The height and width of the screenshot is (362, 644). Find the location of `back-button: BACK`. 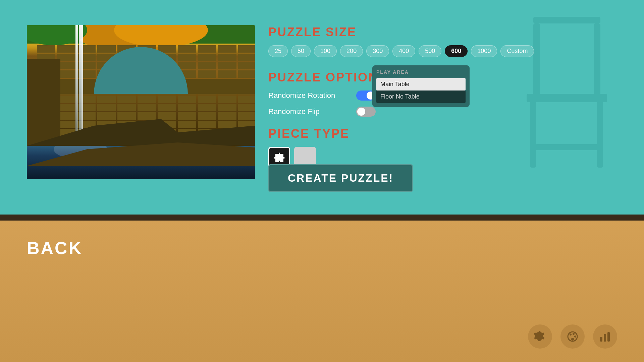

back-button: BACK is located at coordinates (55, 248).